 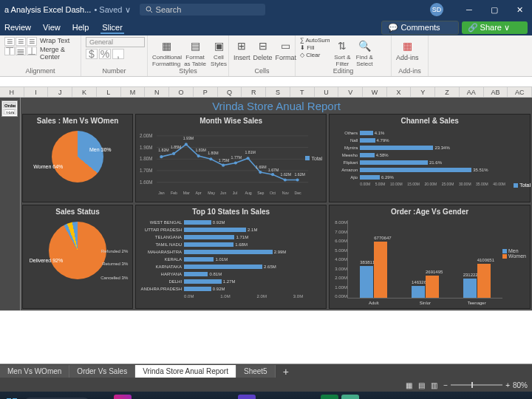 I want to click on currency-icon: $, so click(x=92, y=54).